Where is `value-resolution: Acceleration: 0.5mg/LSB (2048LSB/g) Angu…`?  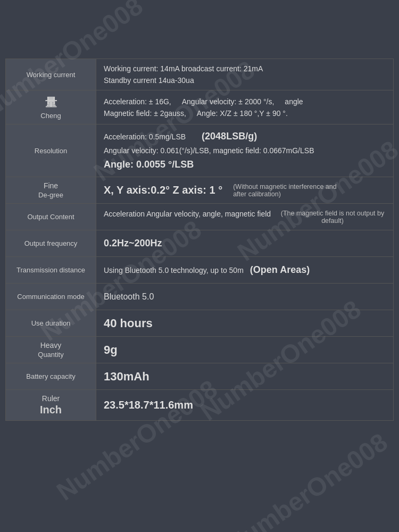
value-resolution: Acceleration: 0.5mg/LSB (2048LSB/g) Angu… is located at coordinates (245, 151).